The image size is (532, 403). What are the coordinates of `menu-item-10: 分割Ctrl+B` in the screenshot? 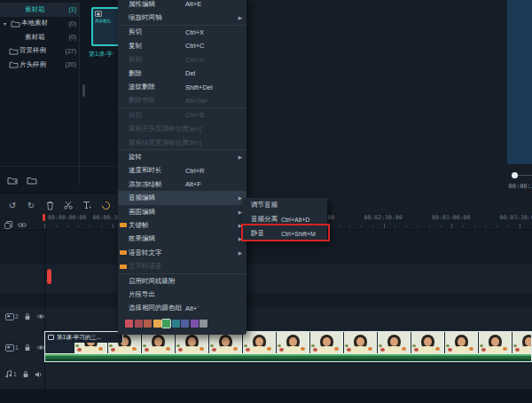 It's located at (183, 115).